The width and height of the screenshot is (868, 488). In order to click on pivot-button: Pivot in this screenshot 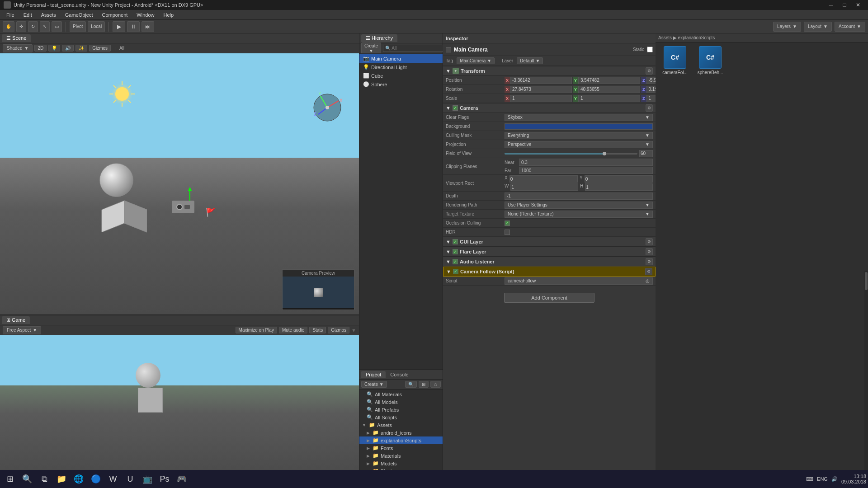, I will do `click(78, 27)`.